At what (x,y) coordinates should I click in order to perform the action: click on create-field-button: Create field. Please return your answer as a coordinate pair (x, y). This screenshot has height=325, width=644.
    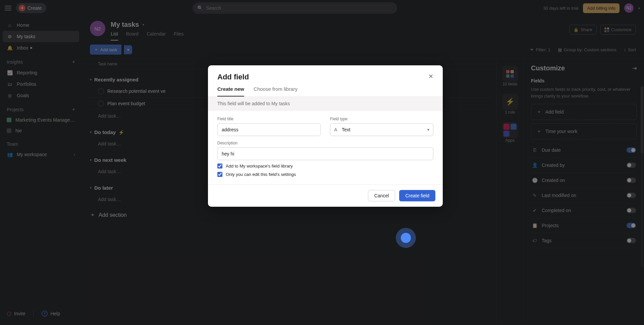
    Looking at the image, I should click on (417, 196).